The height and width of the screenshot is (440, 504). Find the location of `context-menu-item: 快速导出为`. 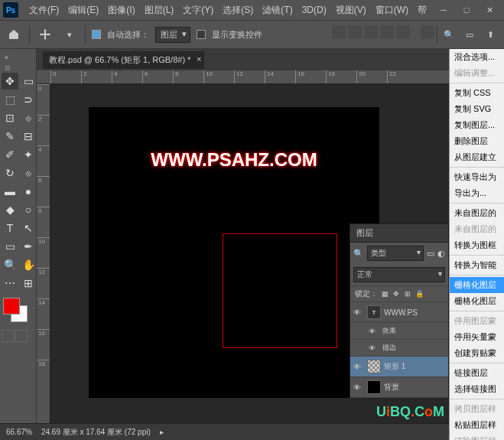

context-menu-item: 快速导出为 is located at coordinates (477, 178).